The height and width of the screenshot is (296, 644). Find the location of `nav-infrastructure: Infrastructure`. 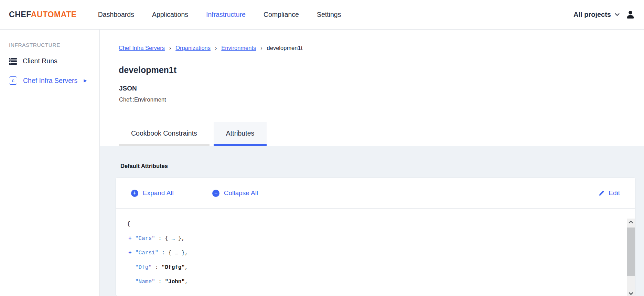

nav-infrastructure: Infrastructure is located at coordinates (226, 14).